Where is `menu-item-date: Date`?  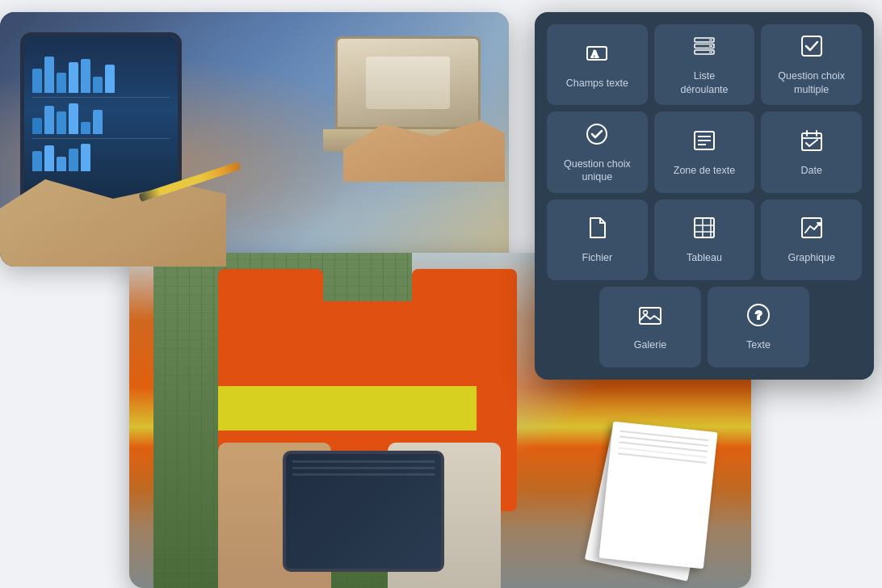
menu-item-date: Date is located at coordinates (811, 152).